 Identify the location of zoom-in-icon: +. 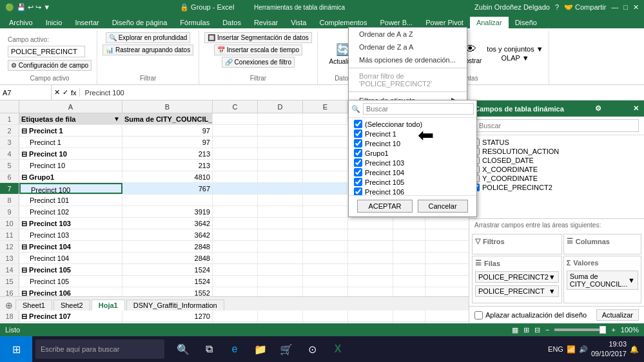
(613, 330).